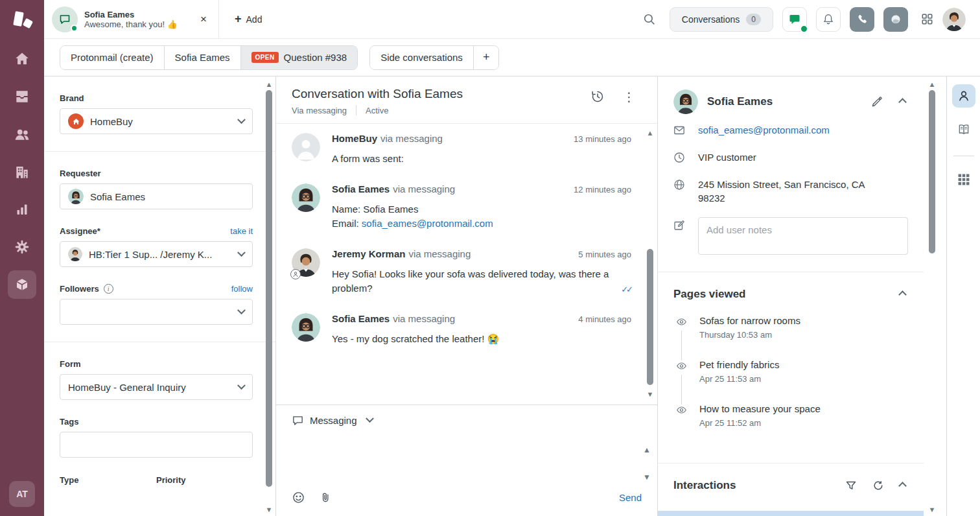 This screenshot has width=980, height=516. What do you see at coordinates (22, 59) in the screenshot?
I see `home-icon` at bounding box center [22, 59].